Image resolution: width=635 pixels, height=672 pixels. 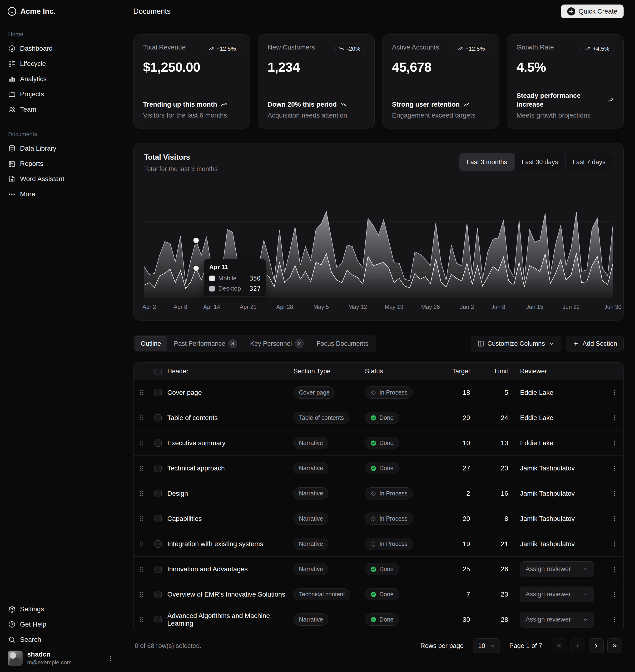 What do you see at coordinates (230, 468) in the screenshot?
I see `row-header-cell: Technical approach` at bounding box center [230, 468].